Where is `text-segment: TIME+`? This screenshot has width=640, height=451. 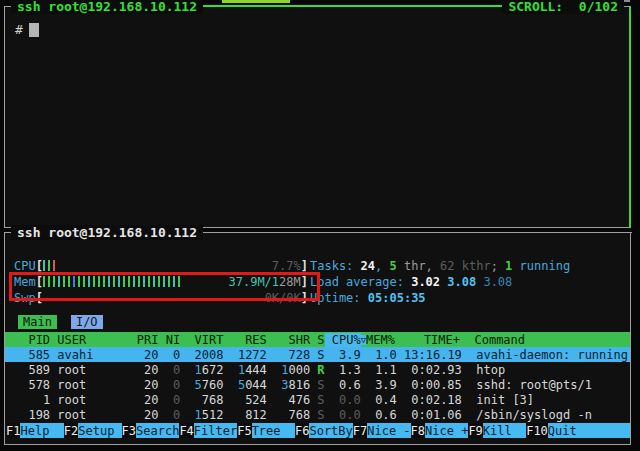 text-segment: TIME+ is located at coordinates (442, 340).